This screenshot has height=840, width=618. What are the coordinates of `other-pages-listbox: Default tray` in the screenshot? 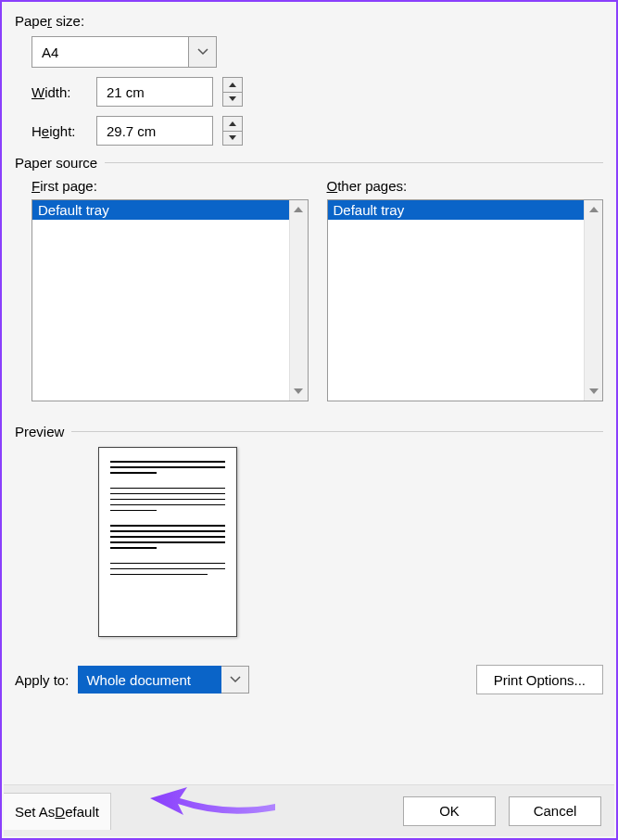 It's located at (465, 300).